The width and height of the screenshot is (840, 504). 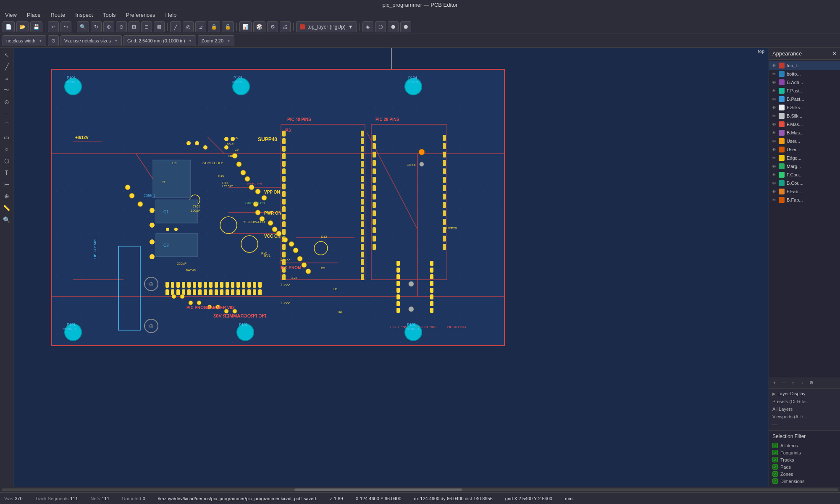 What do you see at coordinates (805, 116) in the screenshot?
I see `layer-row-bsilk: 👁 B.Silk...` at bounding box center [805, 116].